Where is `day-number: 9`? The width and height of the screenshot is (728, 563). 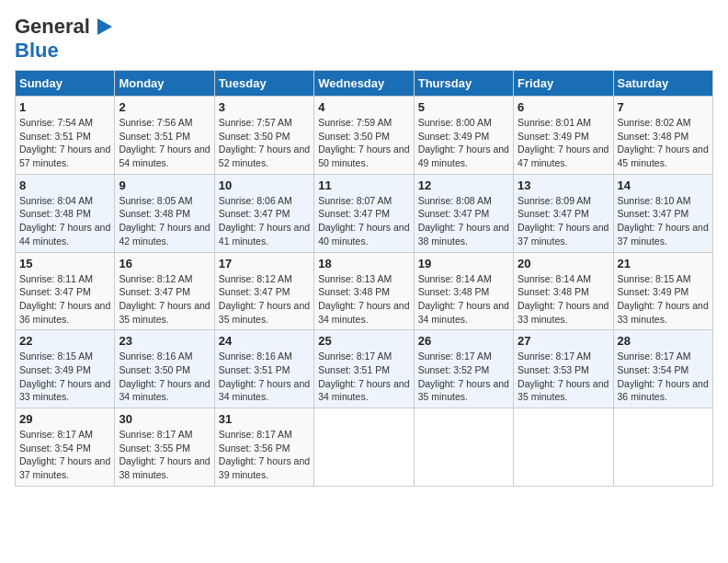
day-number: 9 is located at coordinates (164, 186).